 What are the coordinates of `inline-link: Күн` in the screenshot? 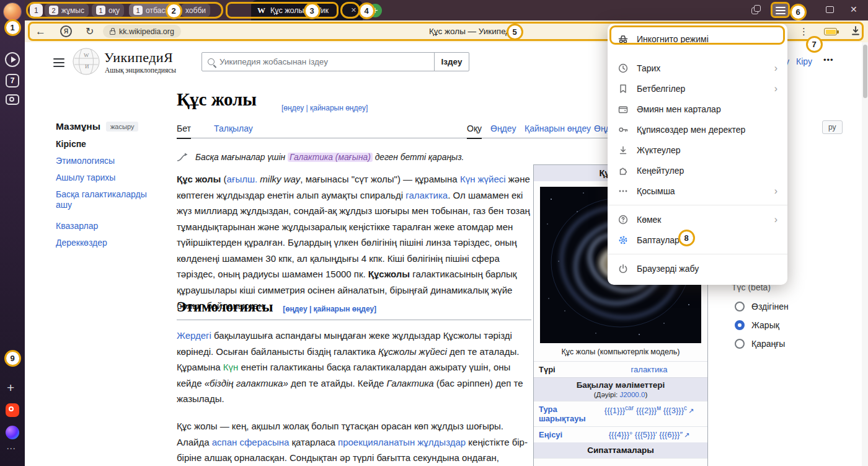 It's located at (231, 367).